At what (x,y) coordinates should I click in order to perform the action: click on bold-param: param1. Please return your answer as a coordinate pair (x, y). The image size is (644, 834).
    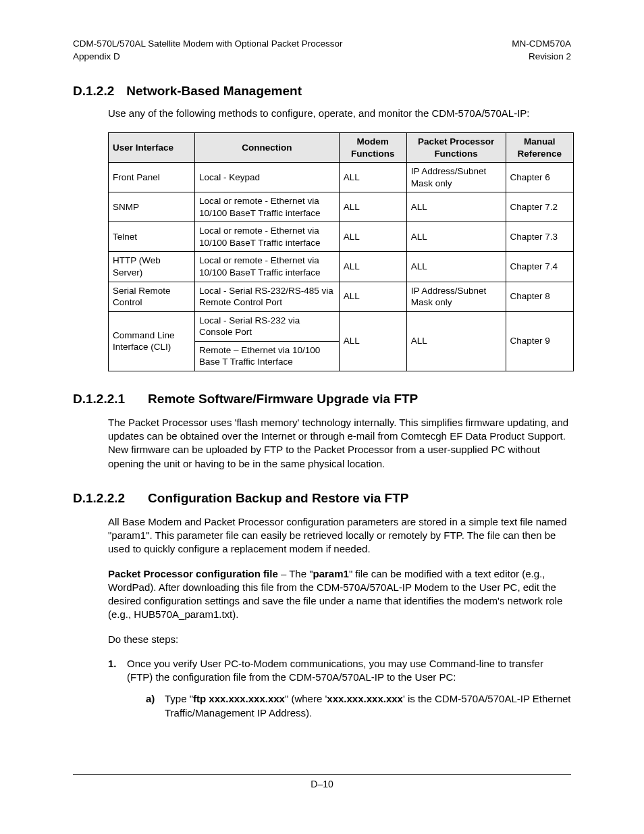
    Looking at the image, I should click on (331, 574).